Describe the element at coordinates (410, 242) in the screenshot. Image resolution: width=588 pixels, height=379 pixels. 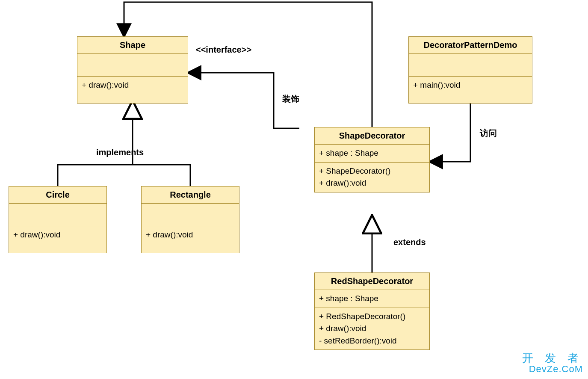
I see `label-extends: extends` at that location.